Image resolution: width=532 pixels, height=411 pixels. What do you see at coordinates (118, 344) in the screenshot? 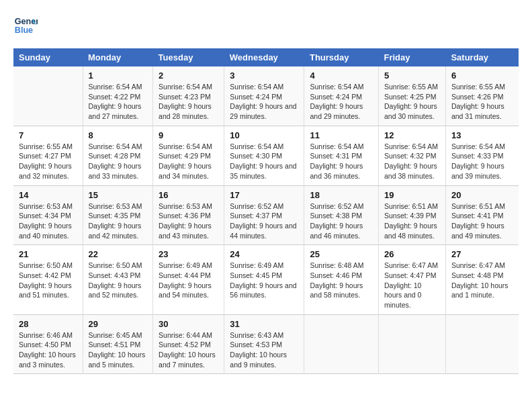
I see `calendar-cell: 29Sunrise: 6:45 AMSunset: 4:51 PMDayligh…` at bounding box center [118, 344].